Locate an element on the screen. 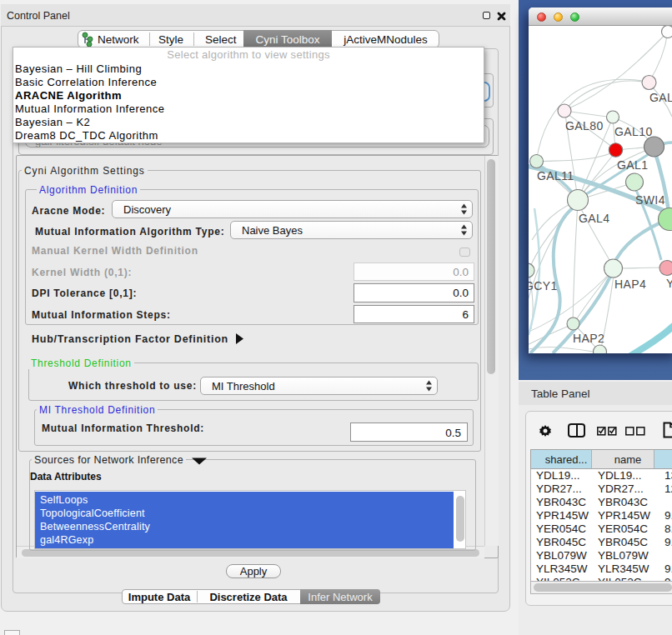 The width and height of the screenshot is (672, 635). svg-text: GAL2 is located at coordinates (660, 98).